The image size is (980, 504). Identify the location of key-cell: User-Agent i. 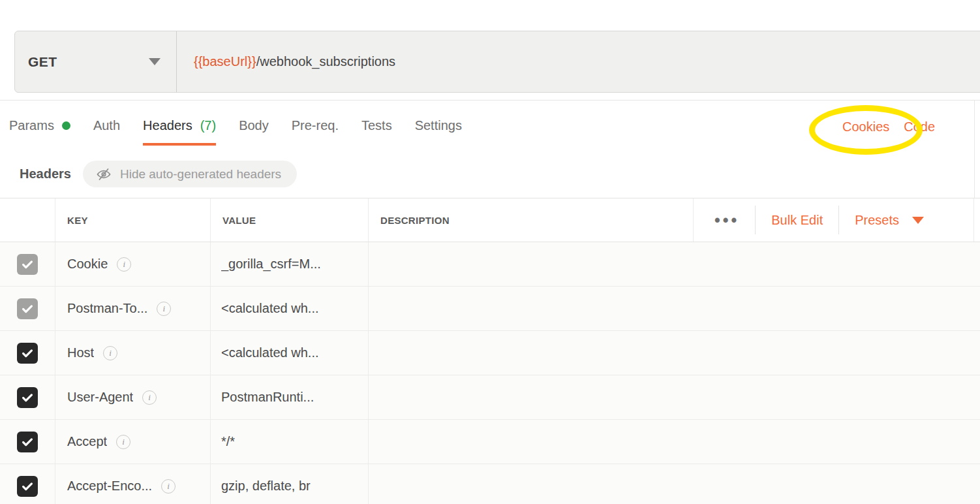
(133, 397).